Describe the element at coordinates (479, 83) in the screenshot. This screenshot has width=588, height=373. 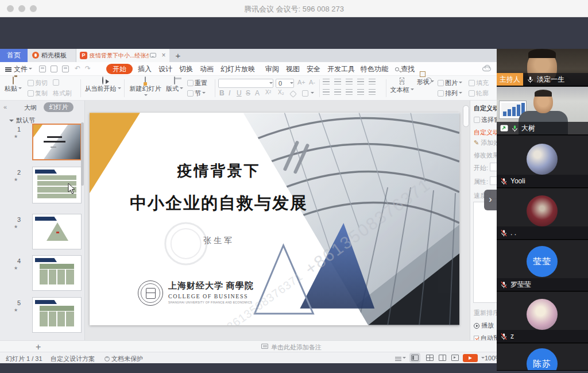
I see `fill-button: 填充` at that location.